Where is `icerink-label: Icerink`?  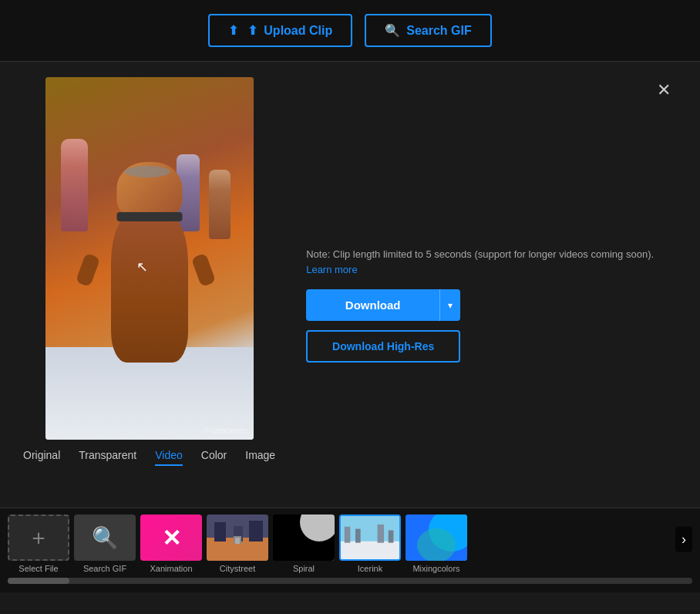
icerink-label: Icerink is located at coordinates (370, 568).